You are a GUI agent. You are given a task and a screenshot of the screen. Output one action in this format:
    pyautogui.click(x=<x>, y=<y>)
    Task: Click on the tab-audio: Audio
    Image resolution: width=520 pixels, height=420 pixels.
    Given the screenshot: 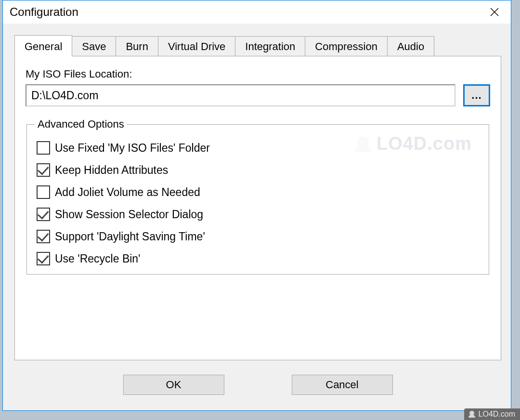 What is the action you would take?
    pyautogui.click(x=411, y=46)
    